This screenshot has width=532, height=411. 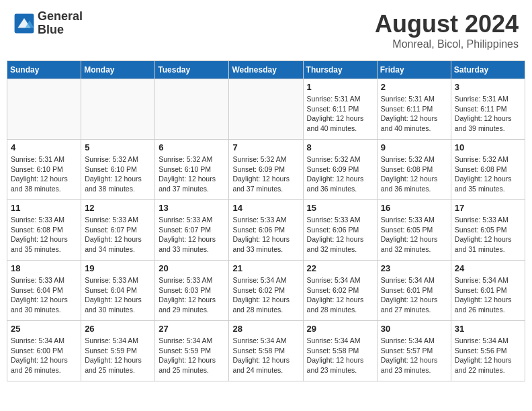 I want to click on day-number: 7, so click(x=266, y=148).